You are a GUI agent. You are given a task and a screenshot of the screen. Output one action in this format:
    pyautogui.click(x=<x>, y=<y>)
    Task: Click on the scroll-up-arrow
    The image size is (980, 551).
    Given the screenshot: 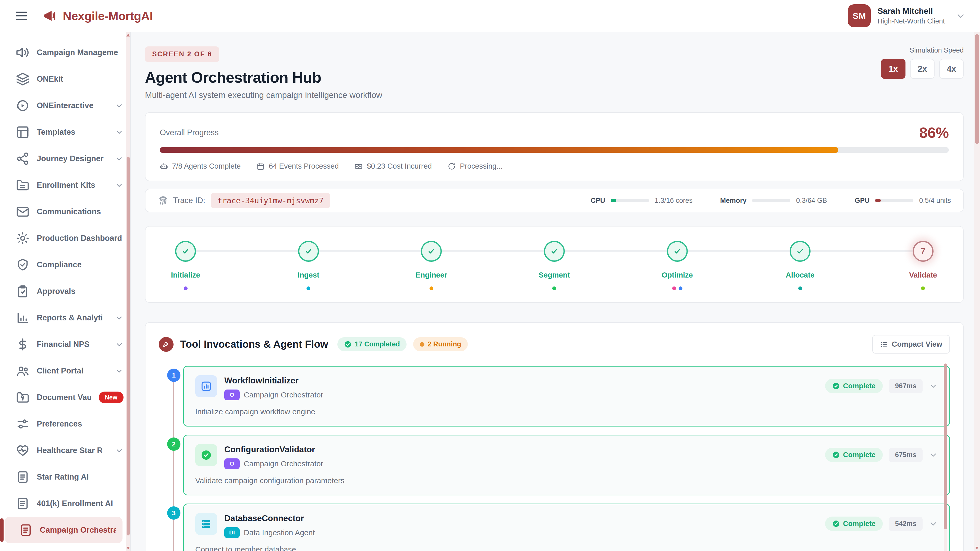 What is the action you would take?
    pyautogui.click(x=128, y=35)
    